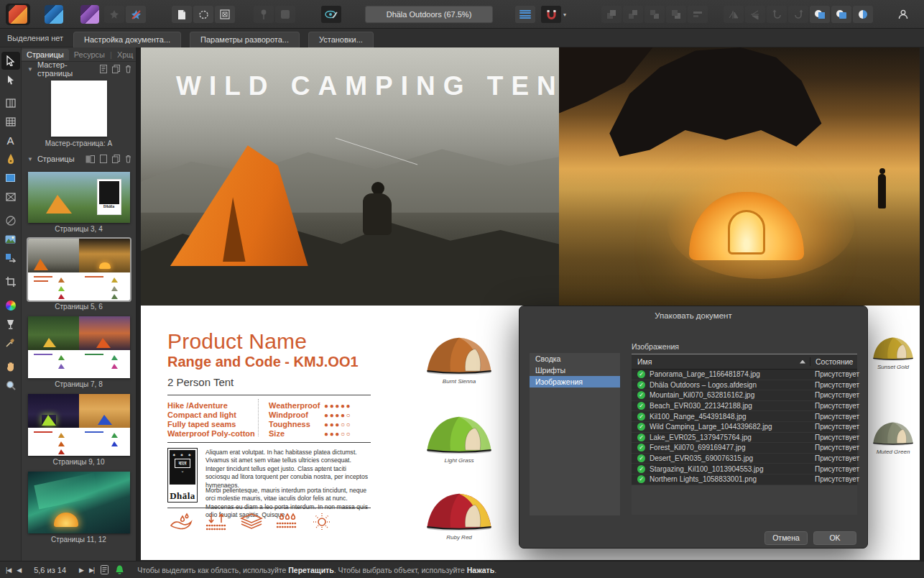 The height and width of the screenshot is (578, 924). Describe the element at coordinates (835, 538) in the screenshot. I see `ok-button: OK` at that location.